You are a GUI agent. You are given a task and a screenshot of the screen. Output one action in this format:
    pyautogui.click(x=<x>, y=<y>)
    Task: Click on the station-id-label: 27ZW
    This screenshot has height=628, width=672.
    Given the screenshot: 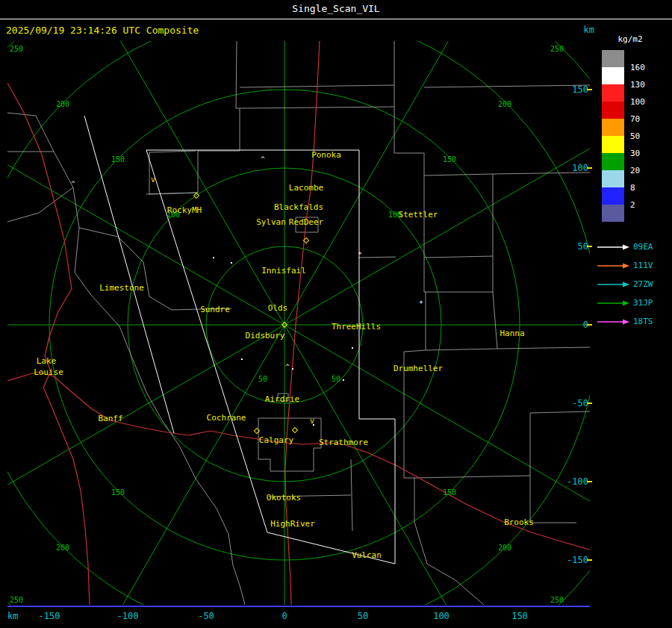 What is the action you would take?
    pyautogui.click(x=644, y=284)
    